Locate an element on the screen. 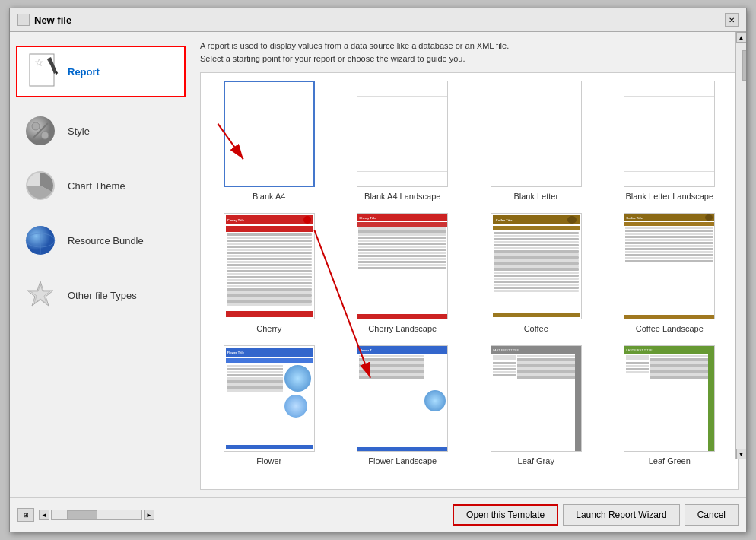 The image size is (756, 540). template-label-leaf-gray: Leaf Gray is located at coordinates (536, 461).